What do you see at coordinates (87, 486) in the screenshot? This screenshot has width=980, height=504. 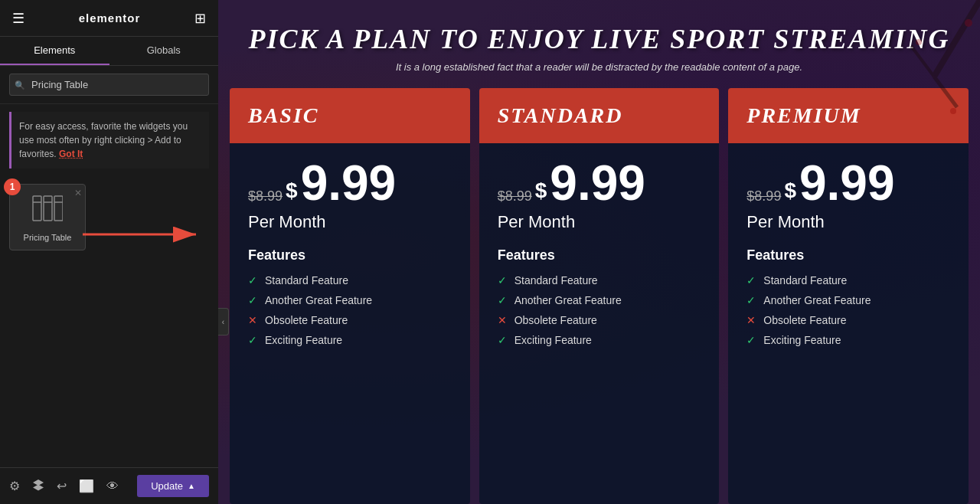 I see `responsive-icon: ⬜` at bounding box center [87, 486].